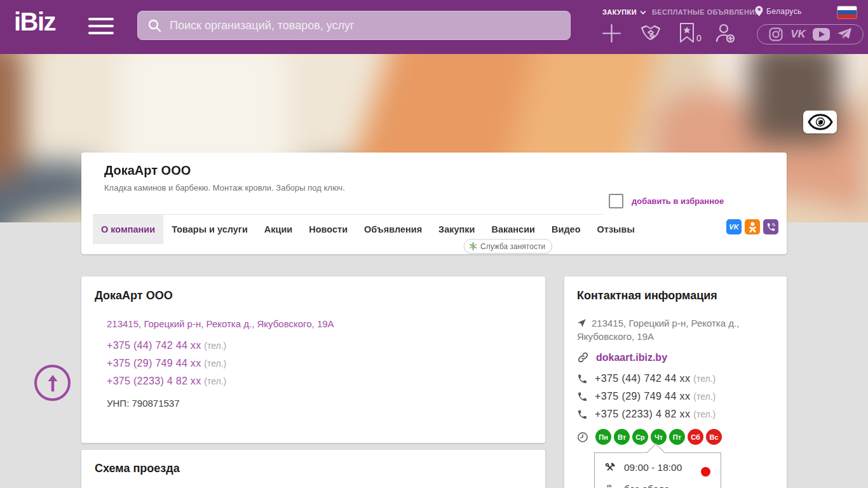 This screenshot has width=868, height=488. Describe the element at coordinates (658, 437) in the screenshot. I see `day-badge-thu: Чт` at that location.